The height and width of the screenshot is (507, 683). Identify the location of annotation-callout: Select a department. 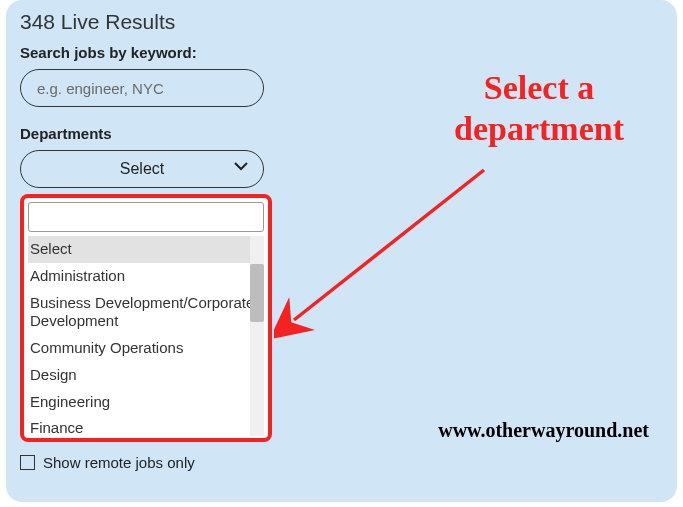
(539, 109).